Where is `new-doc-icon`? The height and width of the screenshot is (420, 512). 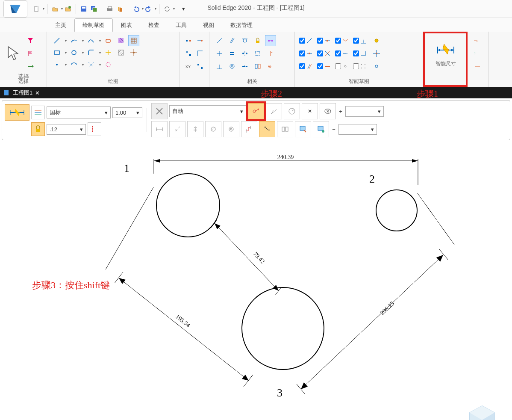
new-doc-icon is located at coordinates (37, 9).